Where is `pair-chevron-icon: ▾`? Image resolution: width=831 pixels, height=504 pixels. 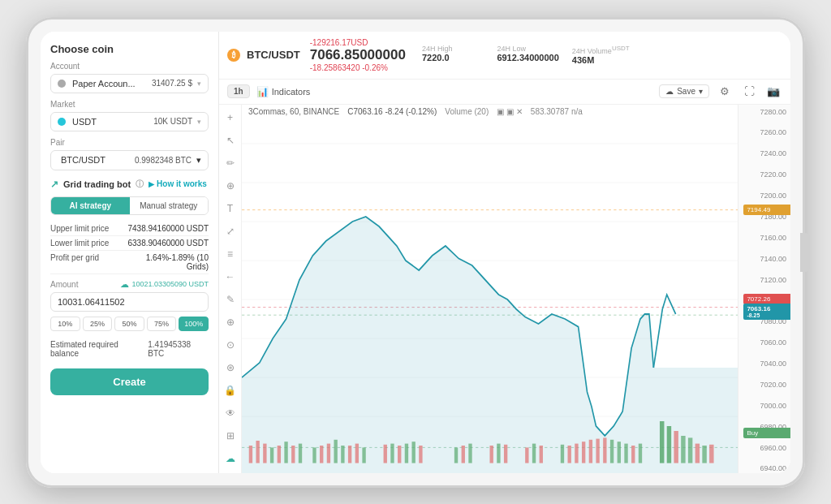 pair-chevron-icon: ▾ is located at coordinates (199, 161).